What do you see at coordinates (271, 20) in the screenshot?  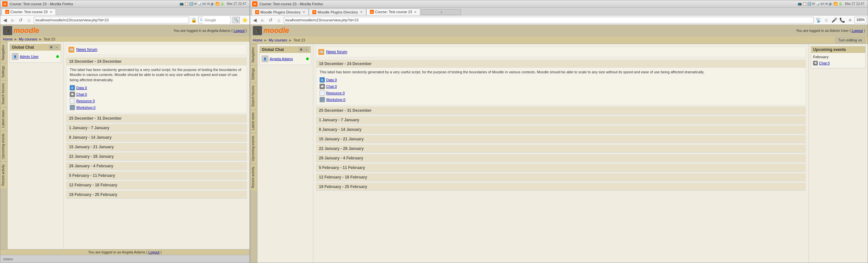 I see `right-refresh-button: ↺` at bounding box center [271, 20].